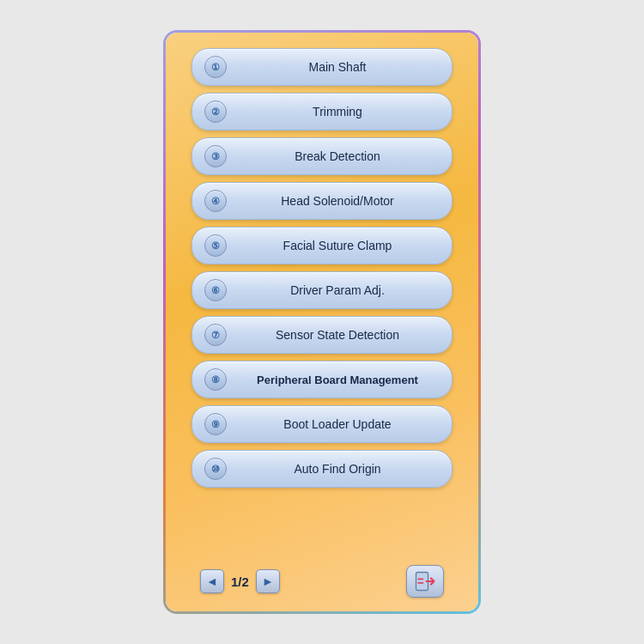  Describe the element at coordinates (268, 581) in the screenshot. I see `next-page-button: ►` at that location.